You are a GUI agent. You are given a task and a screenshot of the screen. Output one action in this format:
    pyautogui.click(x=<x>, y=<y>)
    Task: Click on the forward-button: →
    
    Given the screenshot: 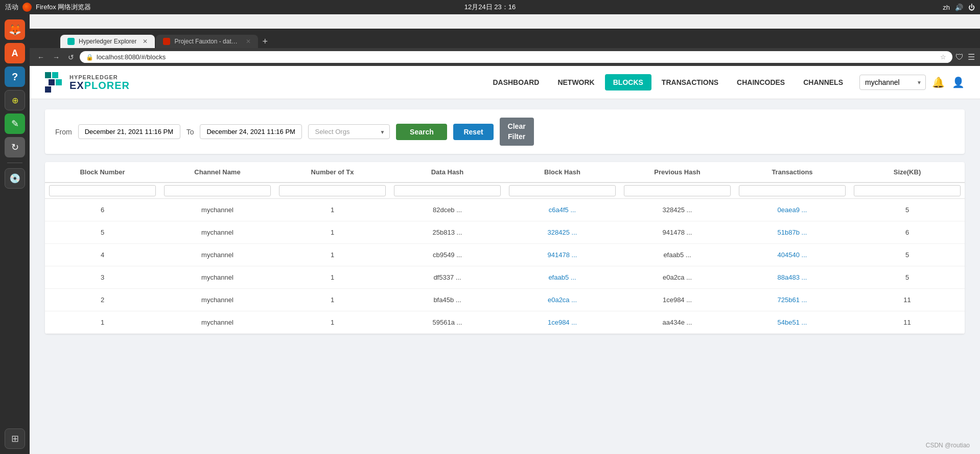 What is the action you would take?
    pyautogui.click(x=56, y=57)
    